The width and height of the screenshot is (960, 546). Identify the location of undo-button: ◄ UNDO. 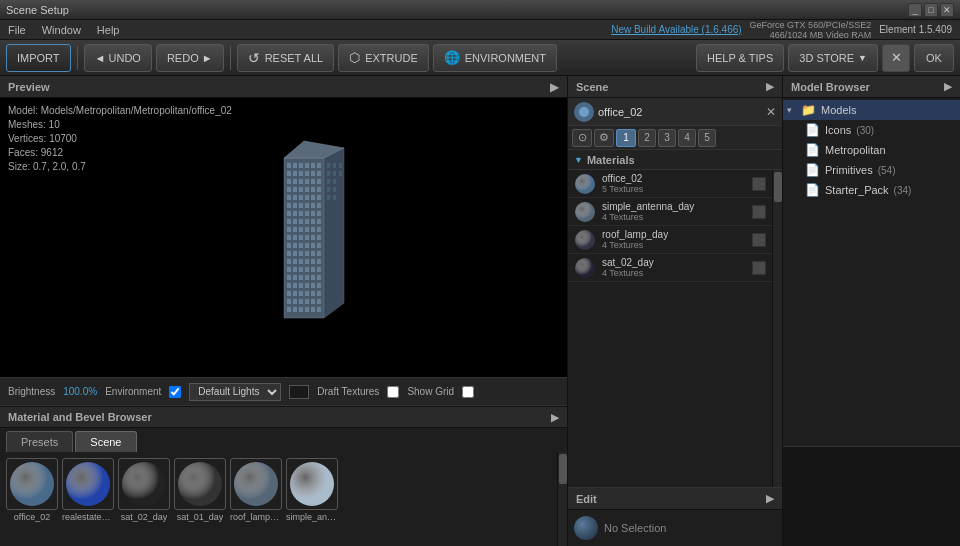
(118, 58).